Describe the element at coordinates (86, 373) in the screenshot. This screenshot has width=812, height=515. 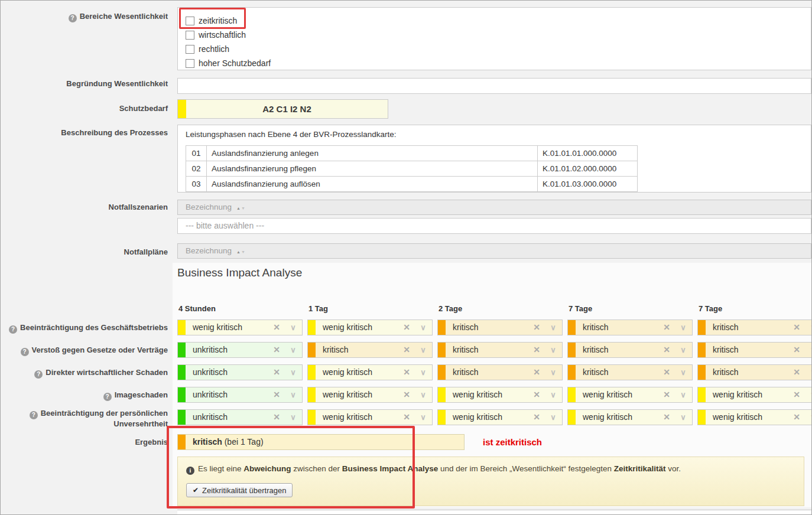
I see `bia-row-label-schaden: ?Direkter wirtschaftlicher Schaden` at that location.